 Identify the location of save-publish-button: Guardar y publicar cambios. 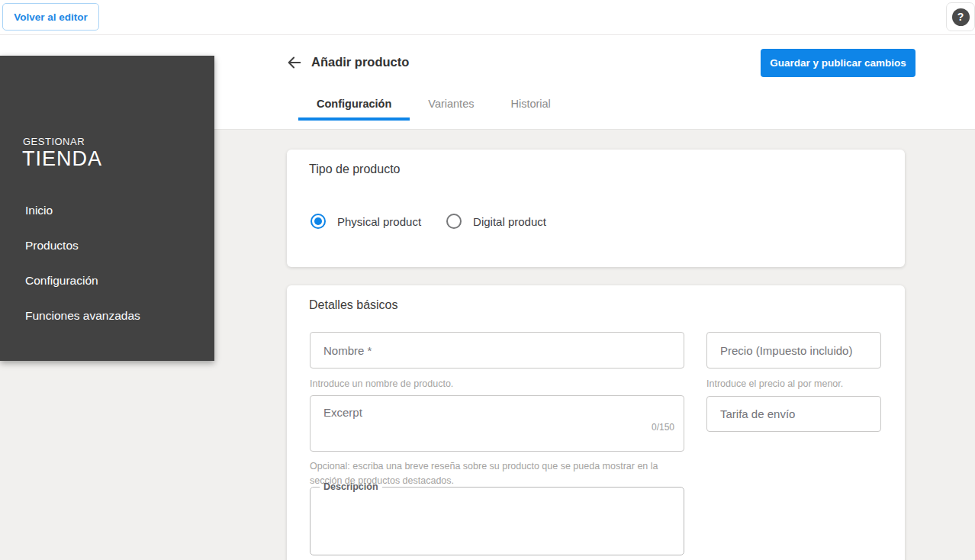
(838, 63).